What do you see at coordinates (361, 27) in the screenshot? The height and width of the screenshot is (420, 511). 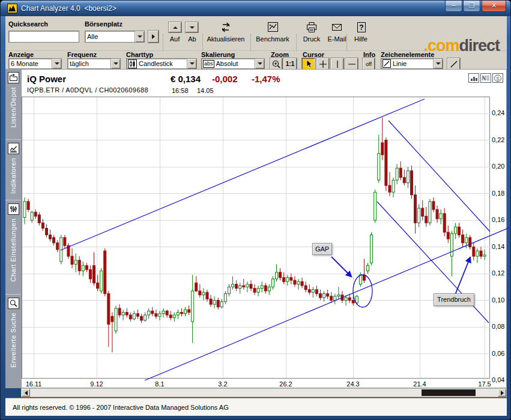 I see `hilfe-button: ?` at bounding box center [361, 27].